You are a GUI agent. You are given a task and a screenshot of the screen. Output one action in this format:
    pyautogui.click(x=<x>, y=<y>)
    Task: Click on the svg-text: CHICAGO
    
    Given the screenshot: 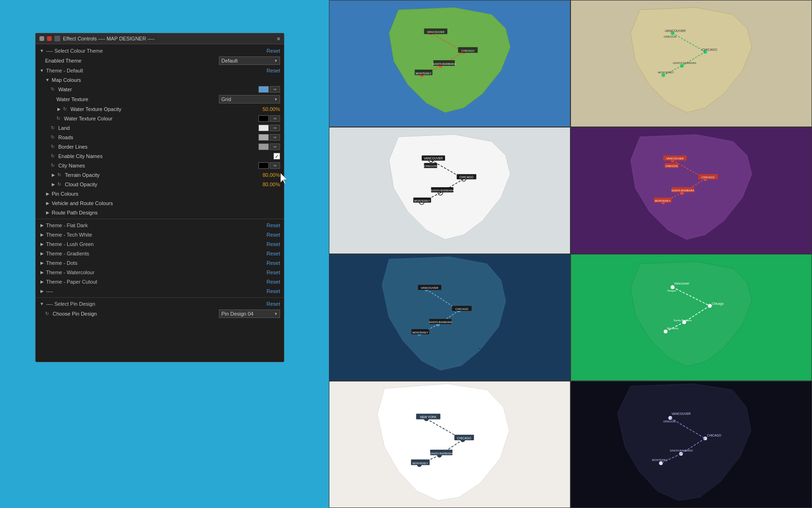 What is the action you would take?
    pyautogui.click(x=464, y=438)
    